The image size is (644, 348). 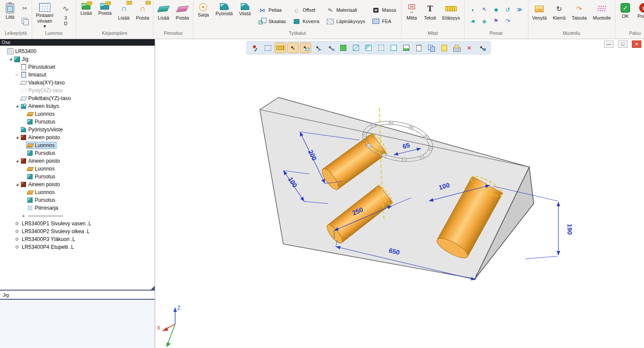 What do you see at coordinates (17, 231) in the screenshot?
I see `part-icon` at bounding box center [17, 231].